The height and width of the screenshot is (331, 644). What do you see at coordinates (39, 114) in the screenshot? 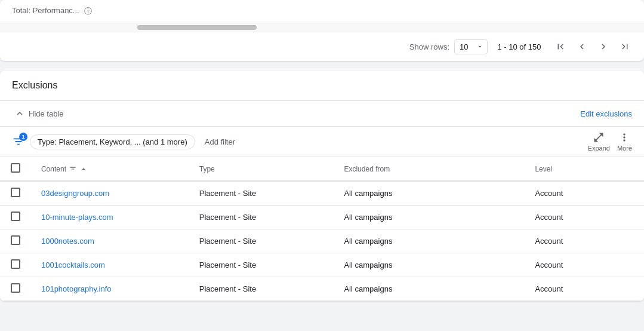
I see `hide-table-button: Hide table` at bounding box center [39, 114].